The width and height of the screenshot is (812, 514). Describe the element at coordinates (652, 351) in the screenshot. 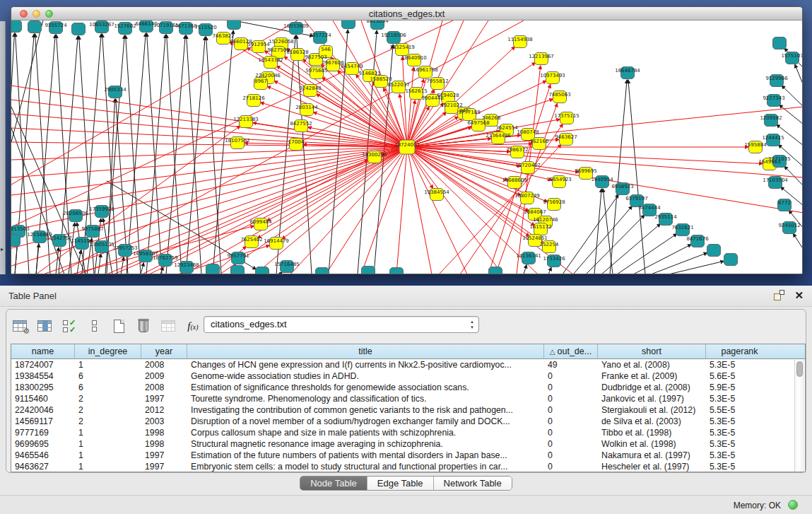

I see `column-header-short: short` at that location.